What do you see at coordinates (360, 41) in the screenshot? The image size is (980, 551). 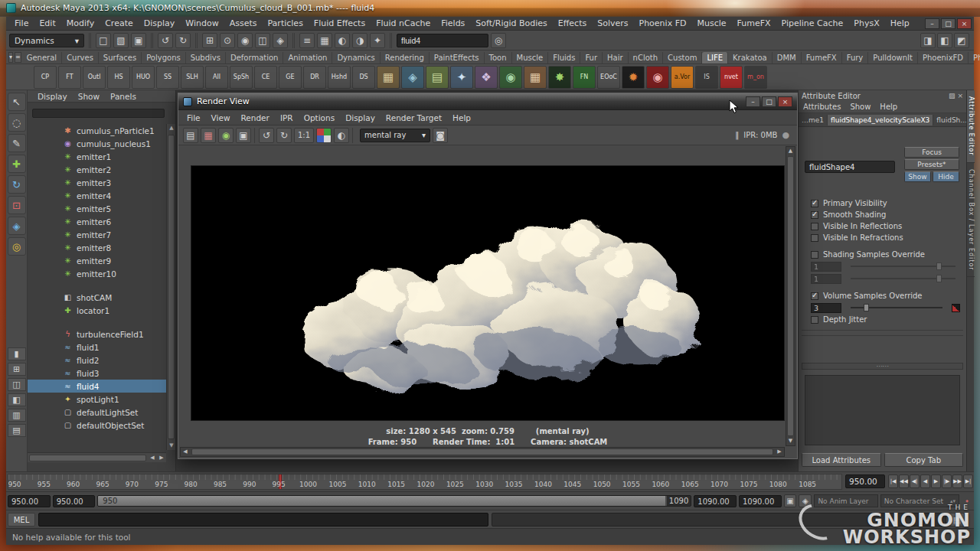 I see `ipr-render-icon: ◑` at bounding box center [360, 41].